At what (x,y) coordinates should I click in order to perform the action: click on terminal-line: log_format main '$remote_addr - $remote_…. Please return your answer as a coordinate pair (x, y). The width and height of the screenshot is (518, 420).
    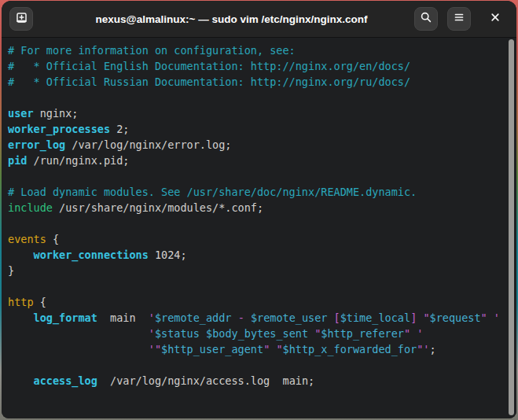
    Looking at the image, I should click on (263, 318).